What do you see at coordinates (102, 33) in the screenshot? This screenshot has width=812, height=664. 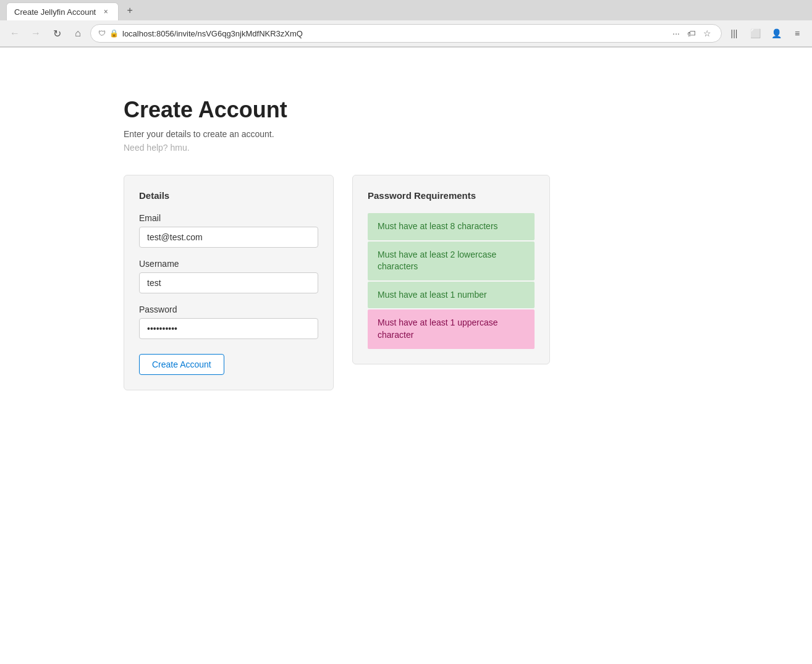 I see `security-icon: 🛡` at bounding box center [102, 33].